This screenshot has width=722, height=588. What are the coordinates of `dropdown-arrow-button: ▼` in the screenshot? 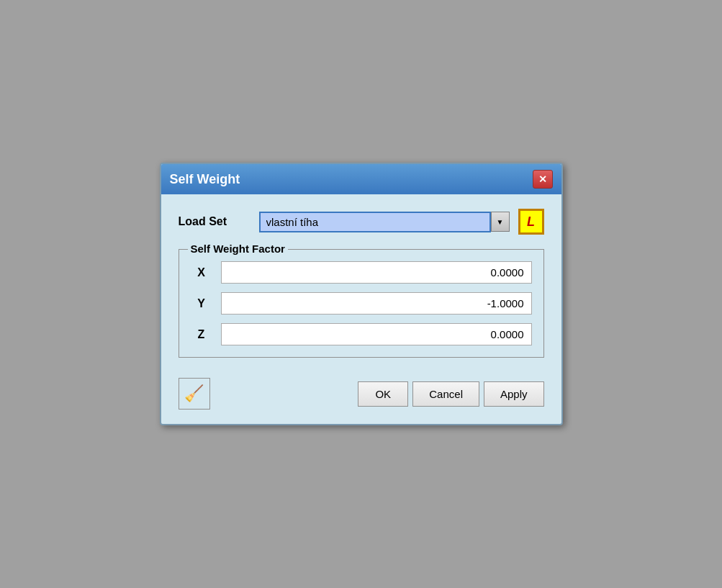 It's located at (500, 222).